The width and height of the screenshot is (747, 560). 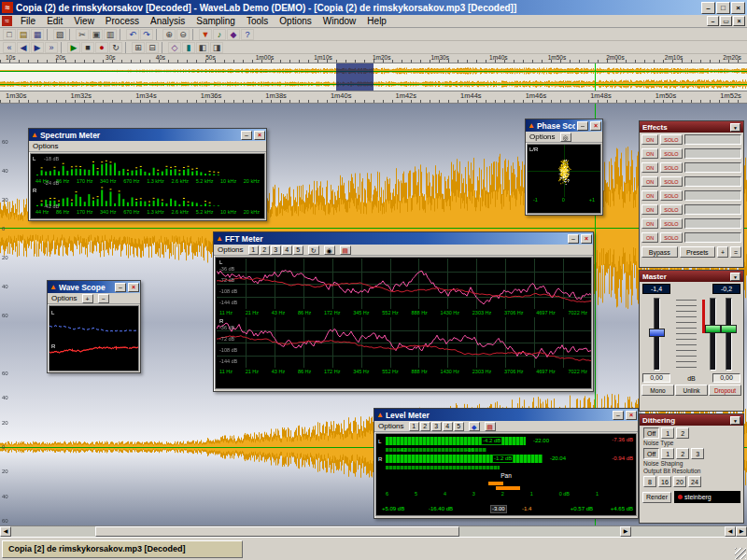 What do you see at coordinates (448, 427) in the screenshot?
I see `preset-button: 4` at bounding box center [448, 427].